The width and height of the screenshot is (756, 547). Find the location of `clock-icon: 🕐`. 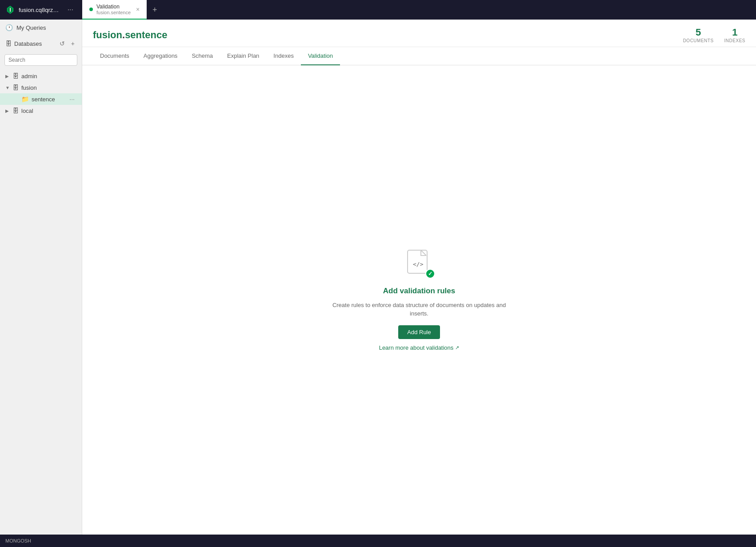

clock-icon: 🕐 is located at coordinates (9, 28).